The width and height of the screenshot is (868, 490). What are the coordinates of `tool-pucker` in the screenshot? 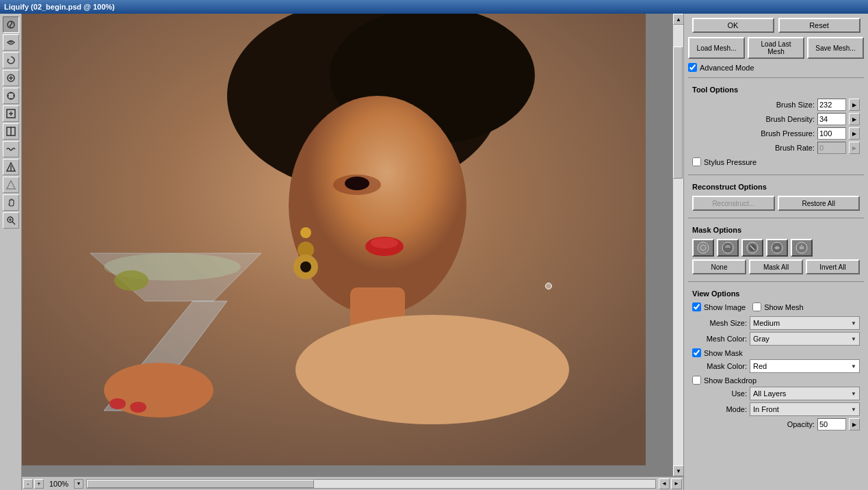 It's located at (11, 78).